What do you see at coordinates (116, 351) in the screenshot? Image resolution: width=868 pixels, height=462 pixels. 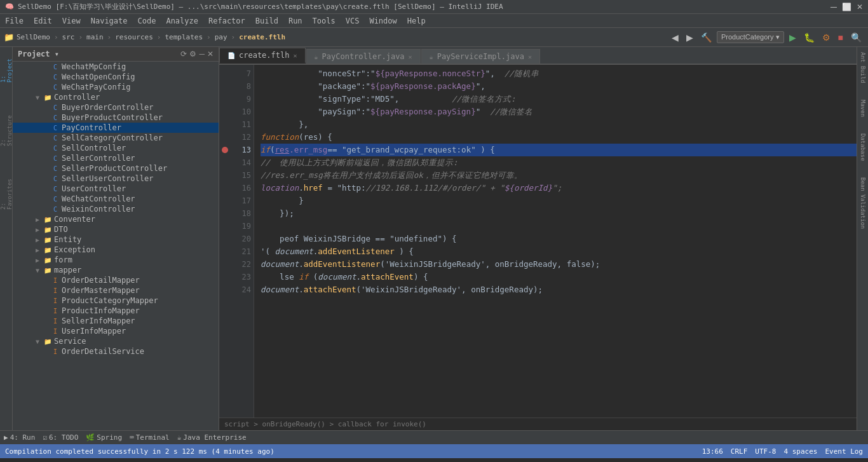 I see `tree-item-orderdetailservice: IOrderDetailService` at bounding box center [116, 351].